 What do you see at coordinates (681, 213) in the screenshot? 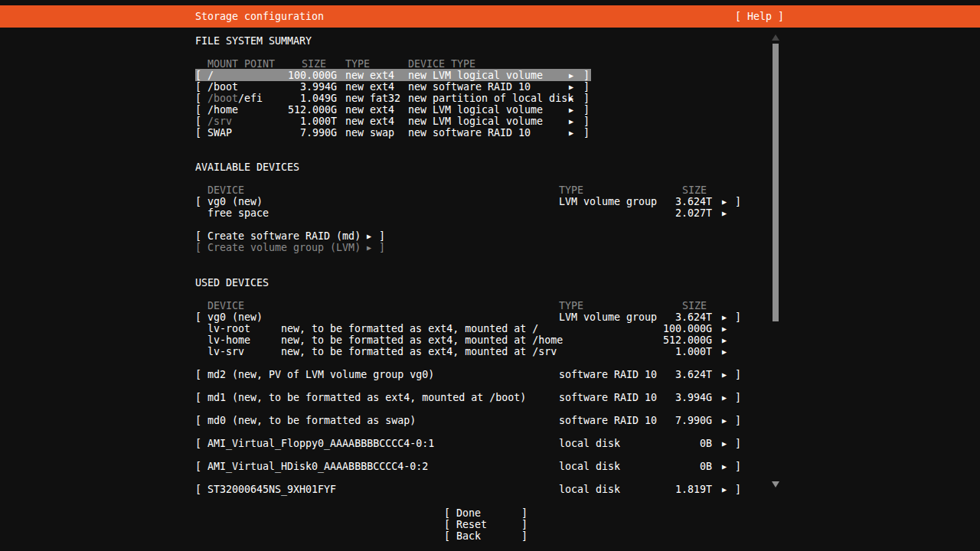
I see `size: 2.027T` at bounding box center [681, 213].